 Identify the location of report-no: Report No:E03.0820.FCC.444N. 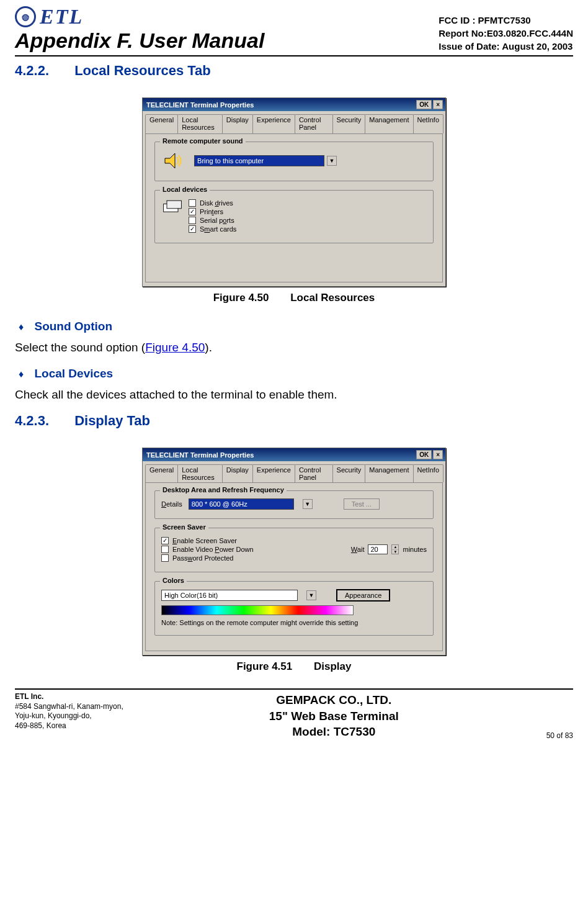
(506, 34).